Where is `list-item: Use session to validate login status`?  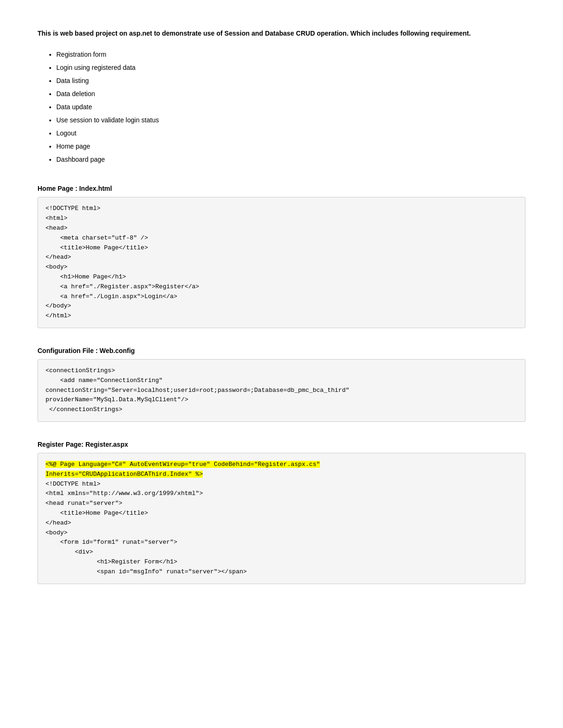 list-item: Use session to validate login status is located at coordinates (291, 120).